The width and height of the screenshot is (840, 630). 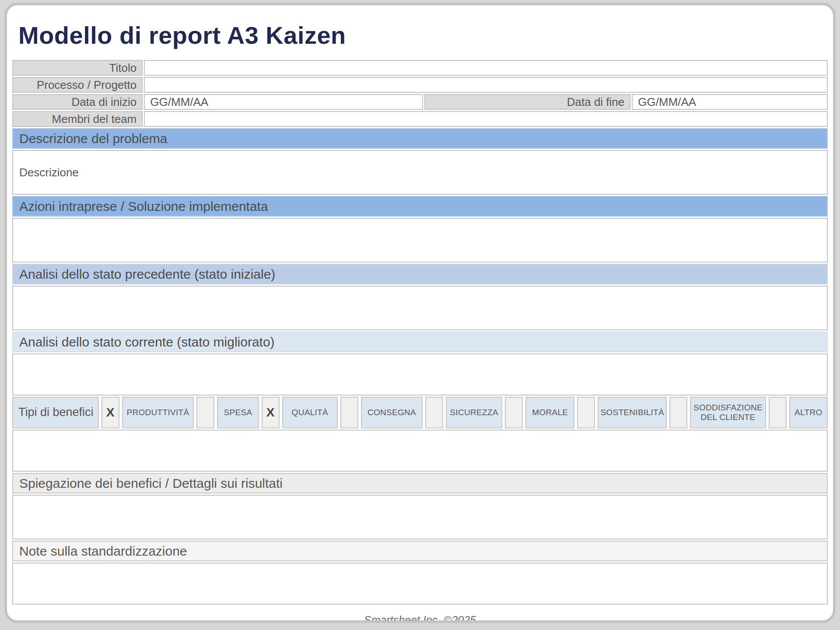 I want to click on benefit-label-morale: MORALE, so click(x=550, y=413).